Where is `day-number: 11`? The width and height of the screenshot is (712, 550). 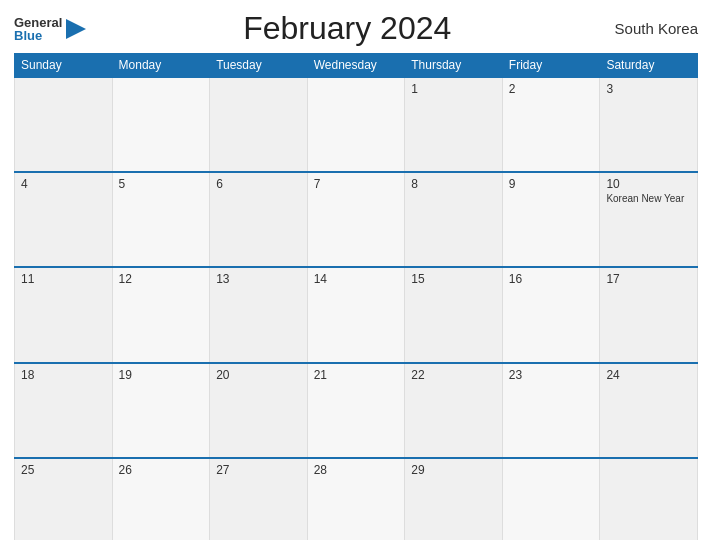 day-number: 11 is located at coordinates (64, 279).